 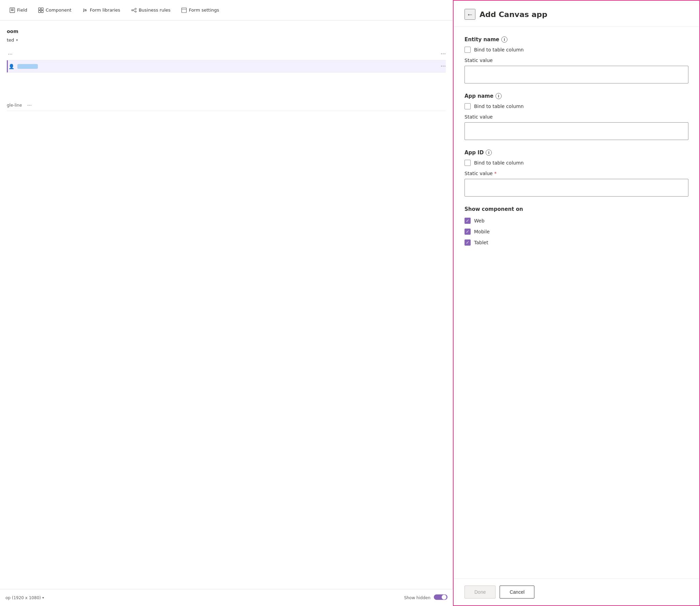 What do you see at coordinates (468, 163) in the screenshot?
I see `app-id-checkbox` at bounding box center [468, 163].